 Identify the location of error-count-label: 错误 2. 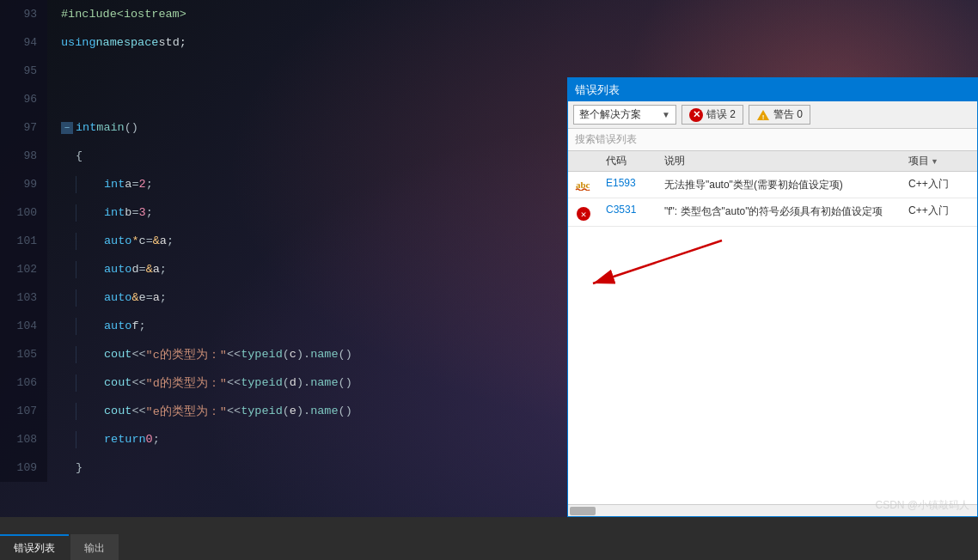
(721, 115).